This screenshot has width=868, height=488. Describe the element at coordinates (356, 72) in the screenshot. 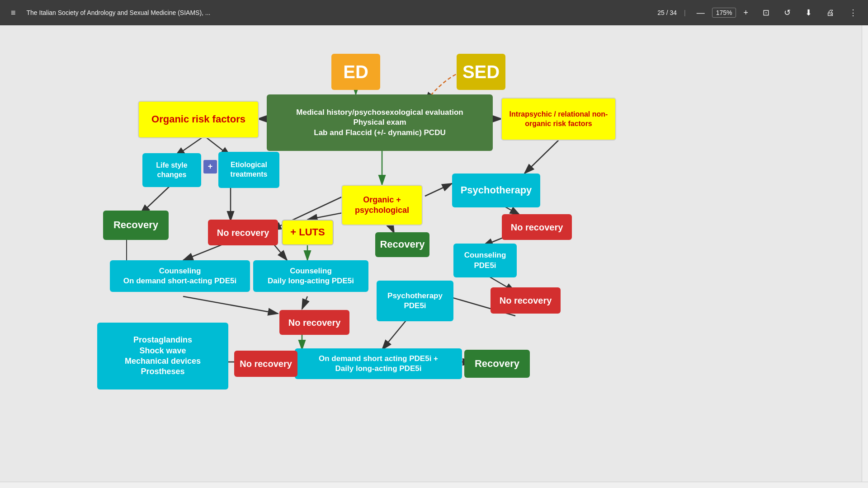

I see `ed-box: ED` at that location.